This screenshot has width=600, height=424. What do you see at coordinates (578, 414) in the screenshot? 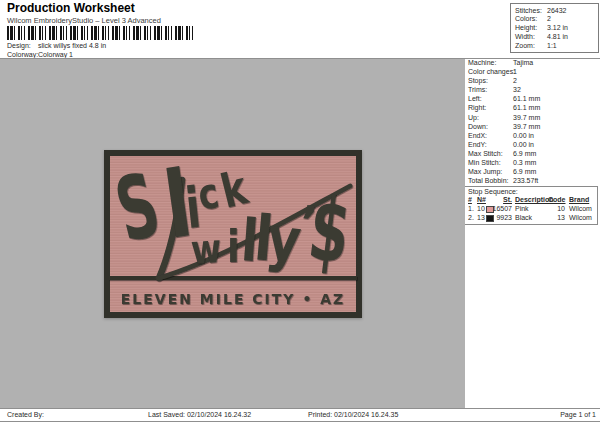
I see `footer-page-number: Page 1 of 1` at bounding box center [578, 414].